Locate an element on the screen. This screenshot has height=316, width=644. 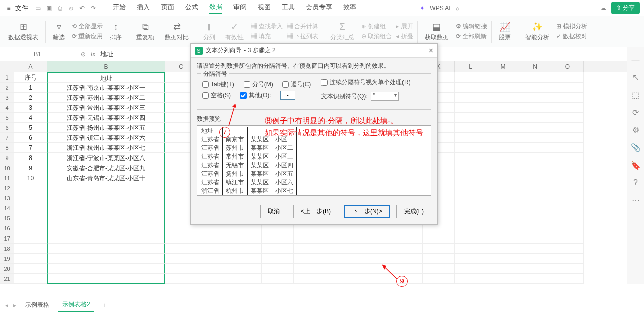
cell: 江苏省-苏州市-某某区-小区二 is located at coordinates (106, 98).